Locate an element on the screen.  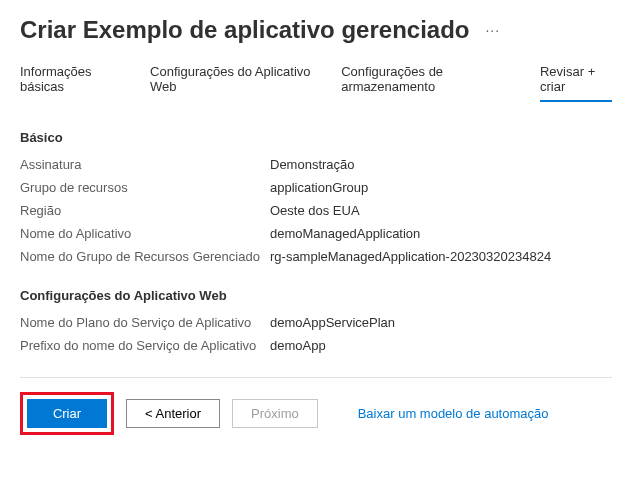
create-button-highlight: Criar is located at coordinates (67, 414).